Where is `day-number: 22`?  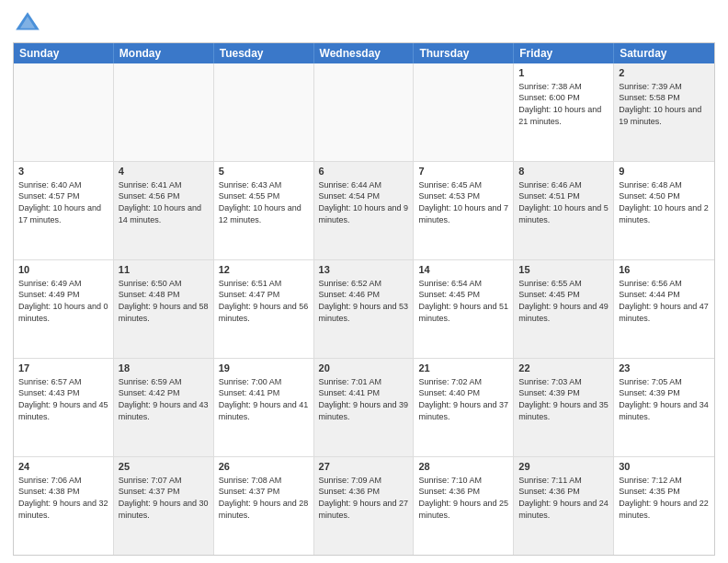 day-number: 22 is located at coordinates (563, 368).